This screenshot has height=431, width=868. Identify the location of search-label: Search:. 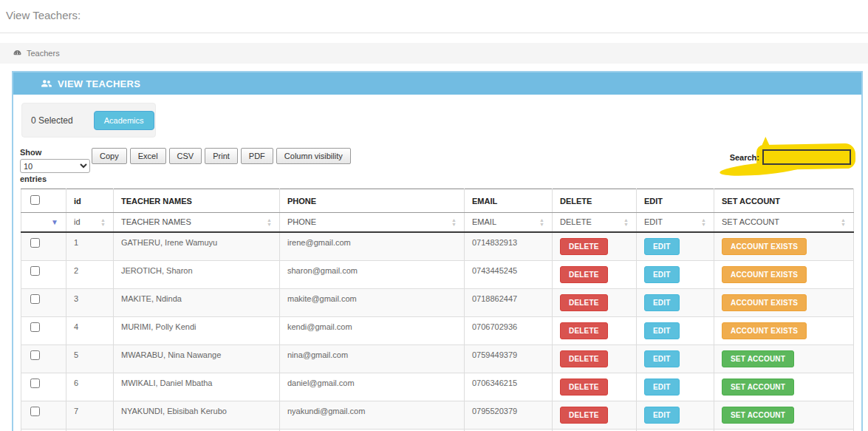
(745, 157).